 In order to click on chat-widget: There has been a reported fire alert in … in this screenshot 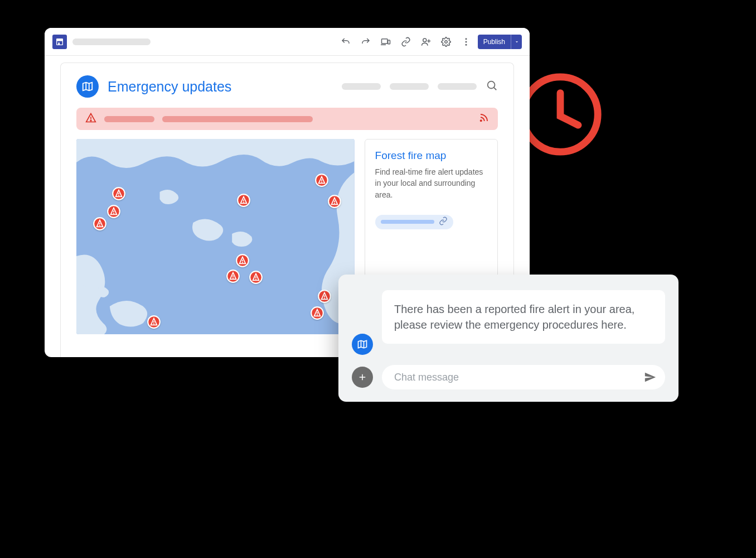, I will do `click(508, 338)`.